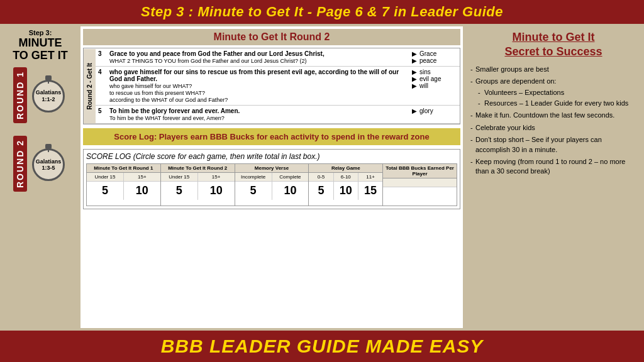 Image resolution: width=644 pixels, height=362 pixels. What do you see at coordinates (420, 185) in the screenshot?
I see `score-col-5: Total BBB Bucks Earned Per Player` at bounding box center [420, 185].